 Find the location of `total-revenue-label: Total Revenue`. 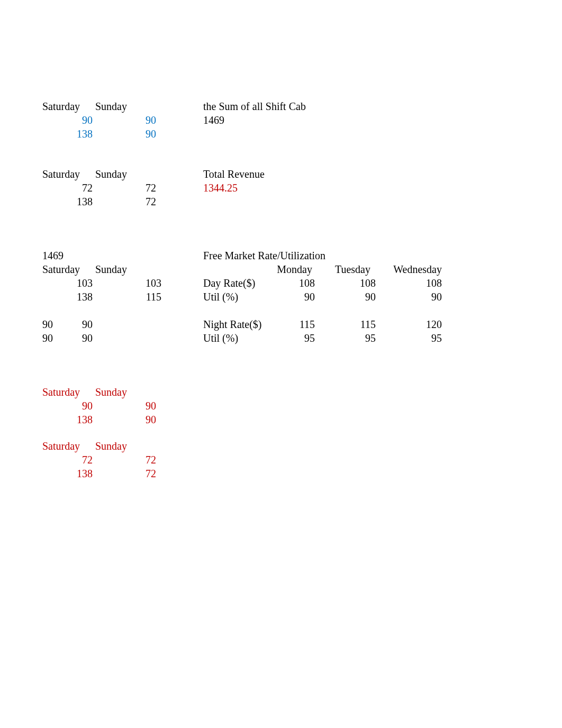

total-revenue-label: Total Revenue is located at coordinates (234, 175).